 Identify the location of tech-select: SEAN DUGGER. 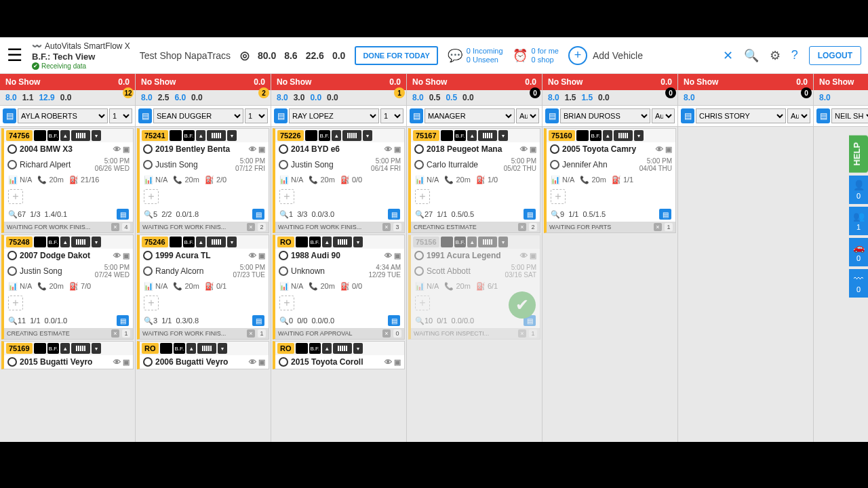
(198, 116).